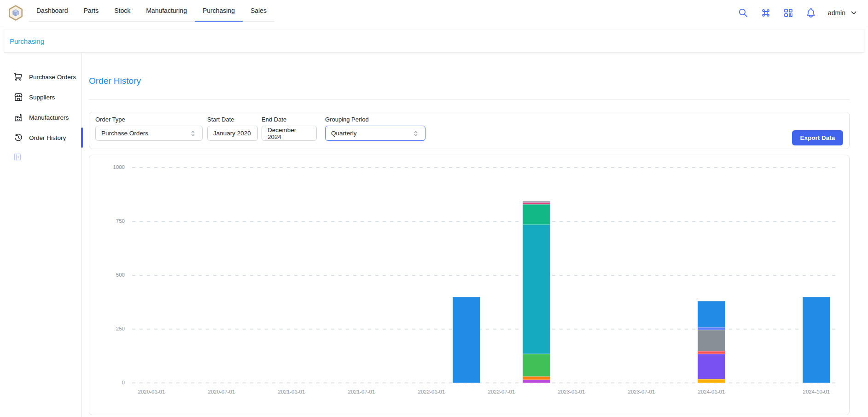 This screenshot has width=868, height=417. What do you see at coordinates (17, 157) in the screenshot?
I see `sidebar-collapse-icon` at bounding box center [17, 157].